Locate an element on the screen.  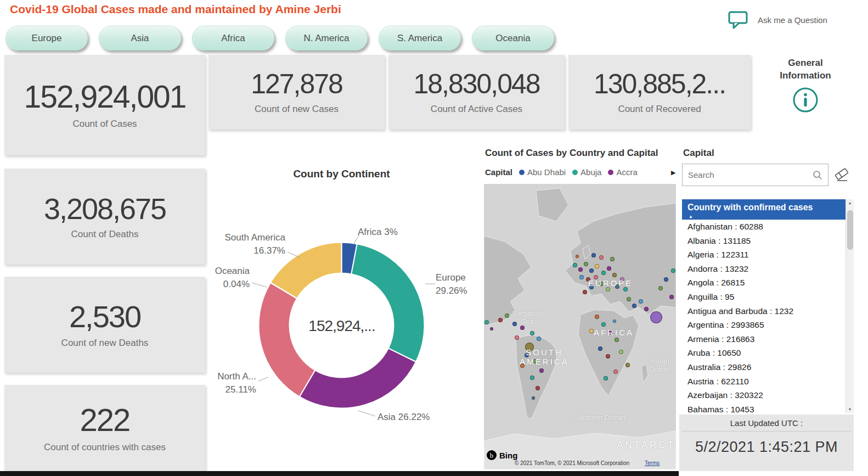
list-item: Bahamas : 10453 is located at coordinates (764, 407).